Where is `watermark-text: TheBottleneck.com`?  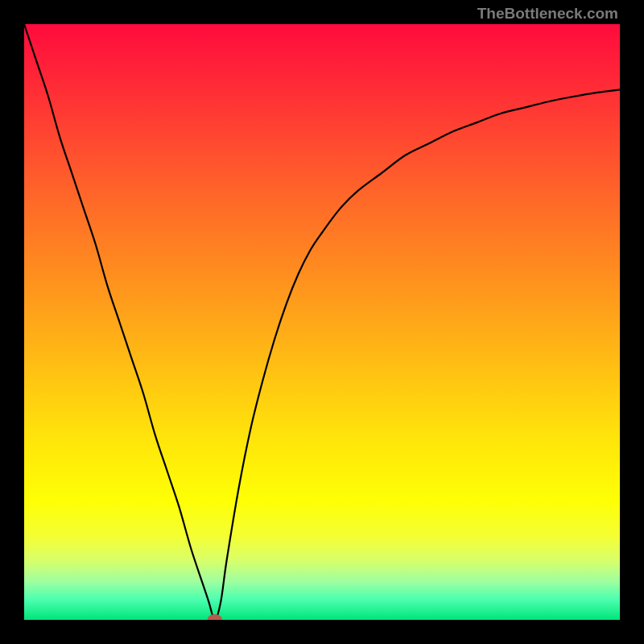
watermark-text: TheBottleneck.com is located at coordinates (547, 14).